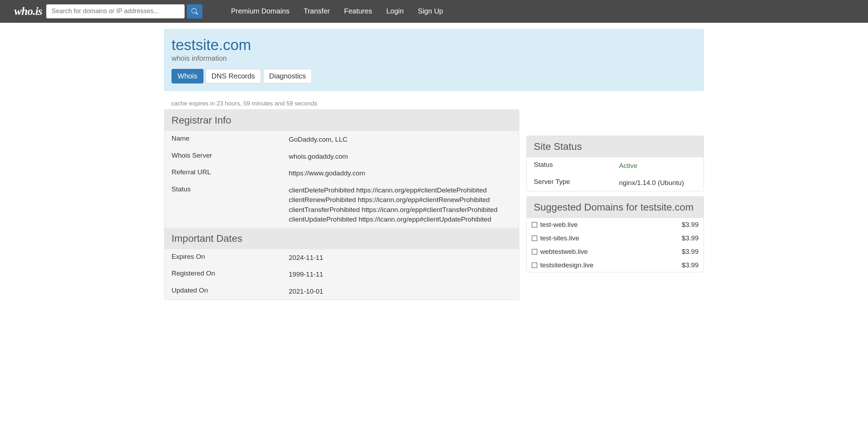 This screenshot has height=436, width=868. Describe the element at coordinates (230, 258) in the screenshot. I see `row-label: Expires On` at that location.